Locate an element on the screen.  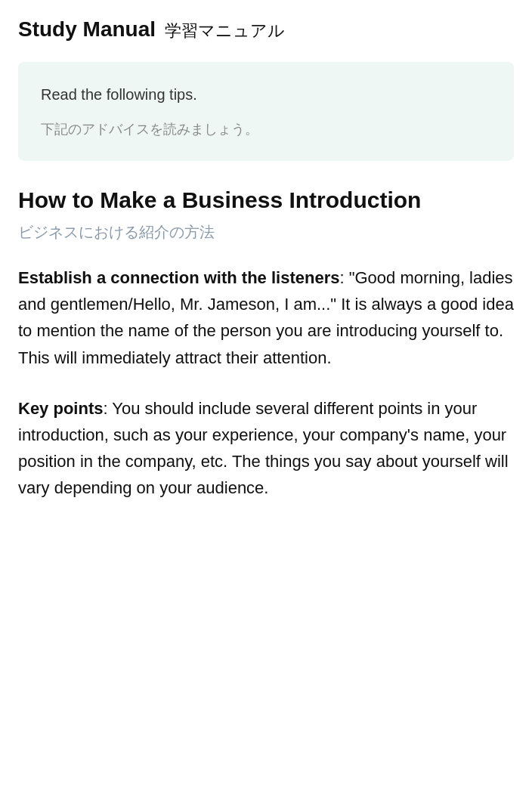
section-2-text: Key points: You should include several d… is located at coordinates (266, 449).